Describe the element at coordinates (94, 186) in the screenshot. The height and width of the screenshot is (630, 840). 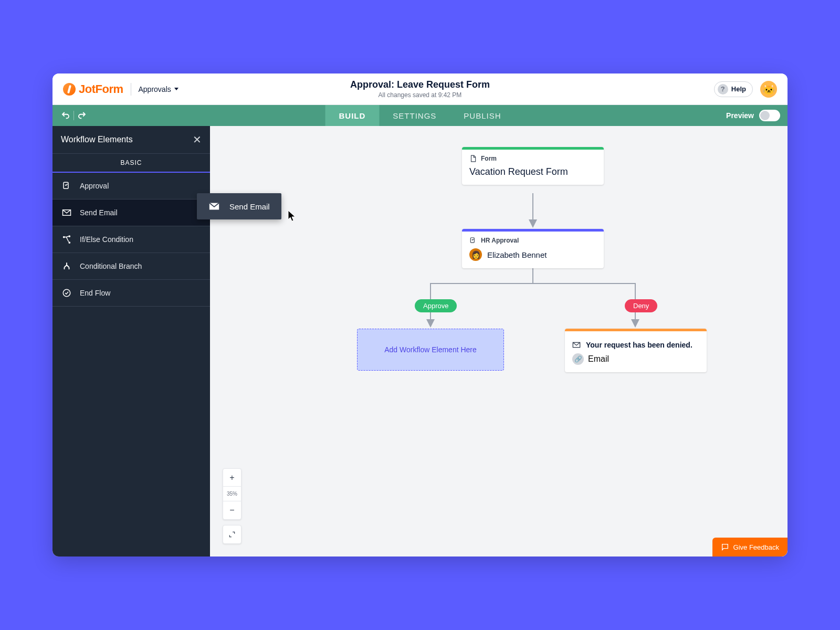
I see `element-label: Approval` at that location.